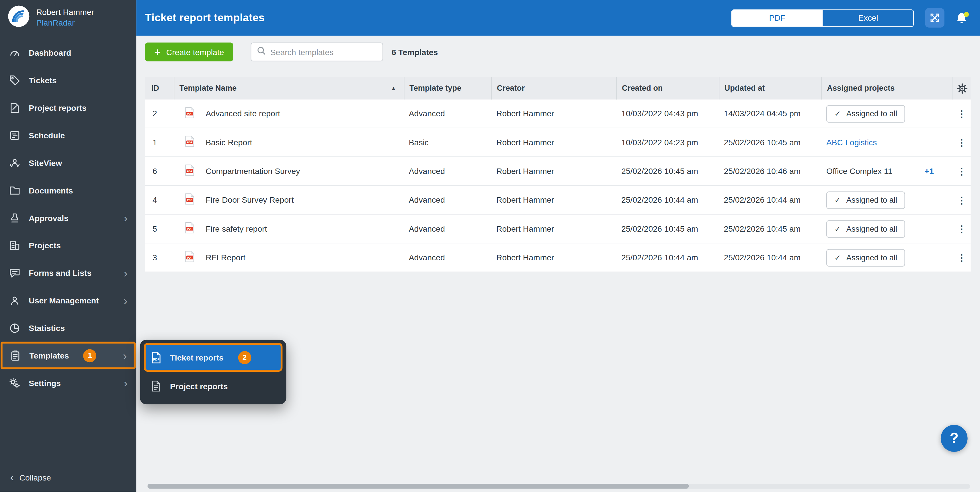  What do you see at coordinates (962, 18) in the screenshot?
I see `notifications-bell-icon` at bounding box center [962, 18].